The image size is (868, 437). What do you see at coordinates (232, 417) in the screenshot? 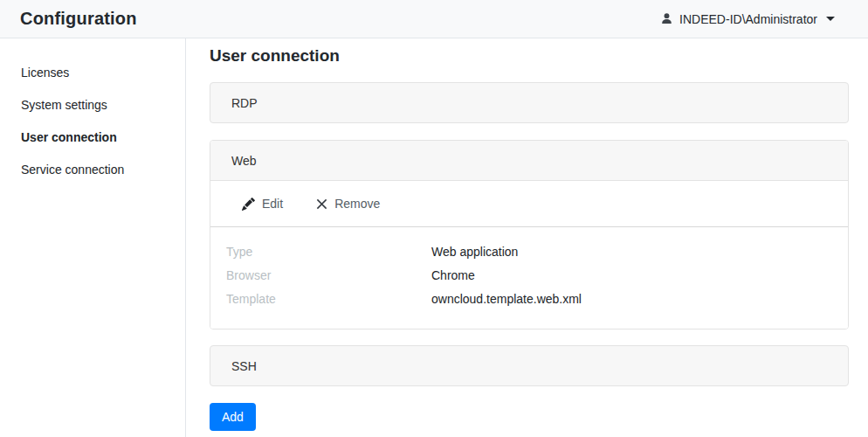
I see `add-button: Add` at bounding box center [232, 417].